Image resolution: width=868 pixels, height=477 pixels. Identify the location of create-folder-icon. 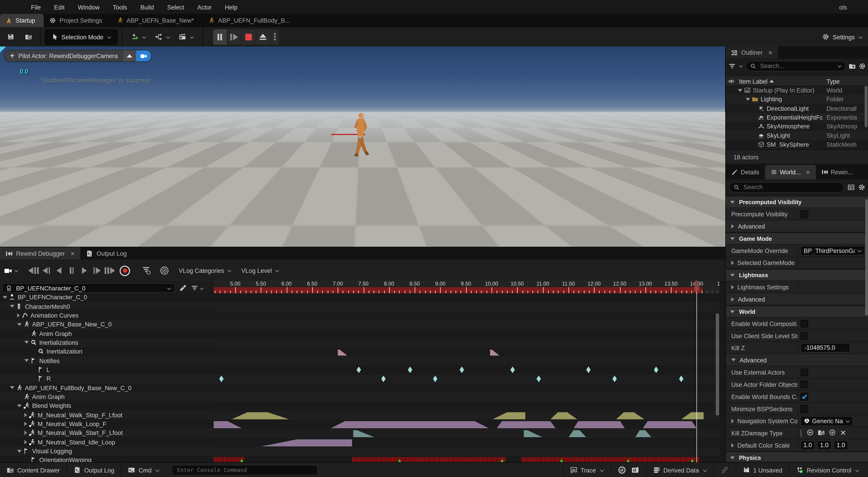
(852, 66).